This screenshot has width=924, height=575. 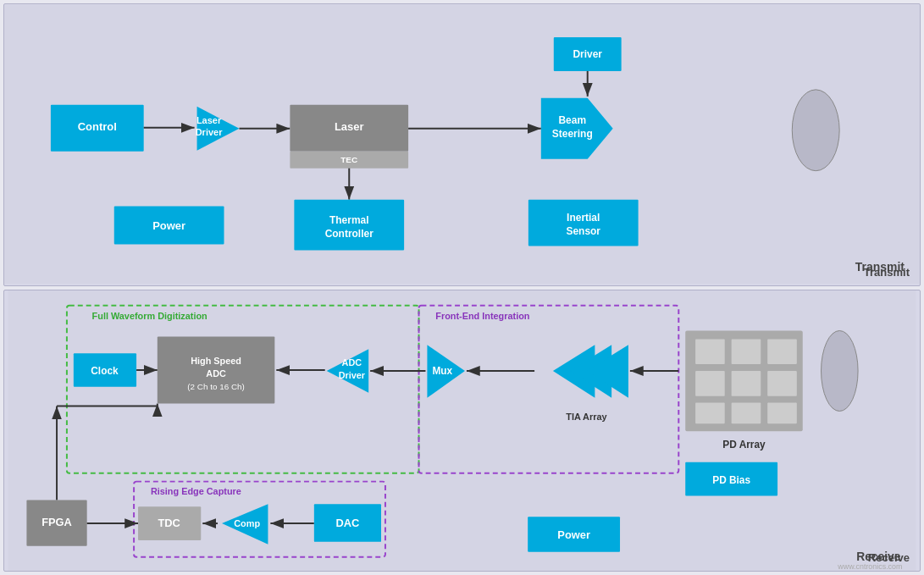 What do you see at coordinates (350, 234) in the screenshot?
I see `svg-text: Controller` at bounding box center [350, 234].